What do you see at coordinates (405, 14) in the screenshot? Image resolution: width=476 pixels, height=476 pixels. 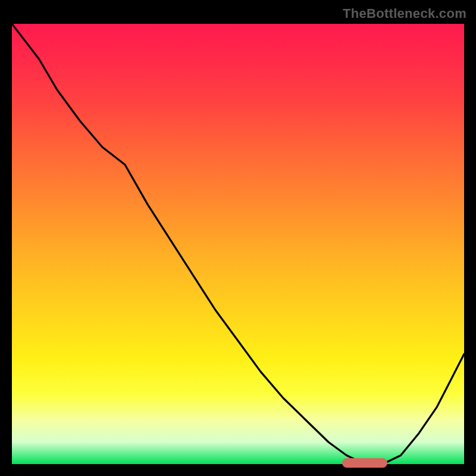 I see `watermark-text: TheBottleneck.com` at bounding box center [405, 14].